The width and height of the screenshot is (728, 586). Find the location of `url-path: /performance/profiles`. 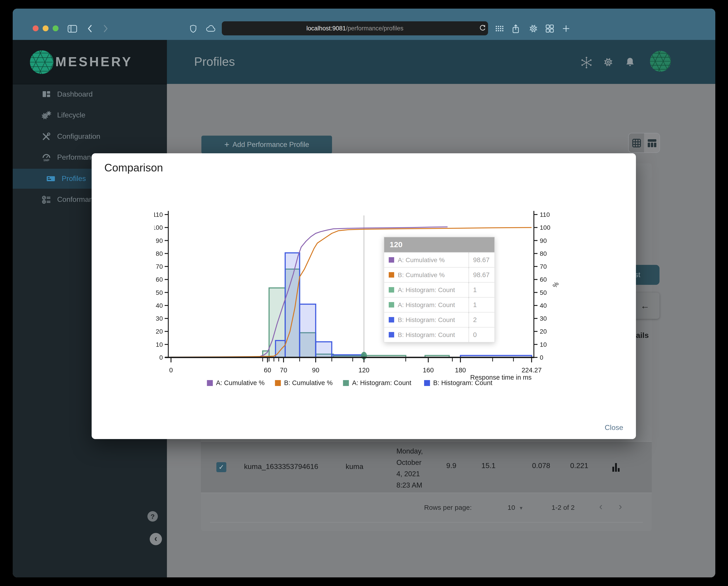

url-path: /performance/profiles is located at coordinates (375, 28).